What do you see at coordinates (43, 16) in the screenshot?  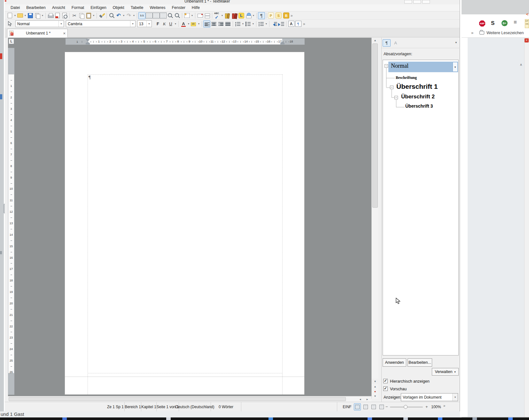 I see `save-as-dropdown-icon: ▾` at bounding box center [43, 16].